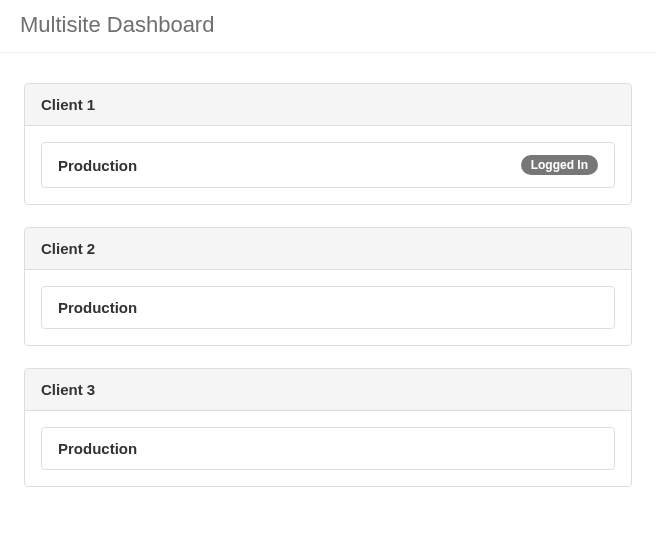  I want to click on panel-heading: Client 3, so click(328, 390).